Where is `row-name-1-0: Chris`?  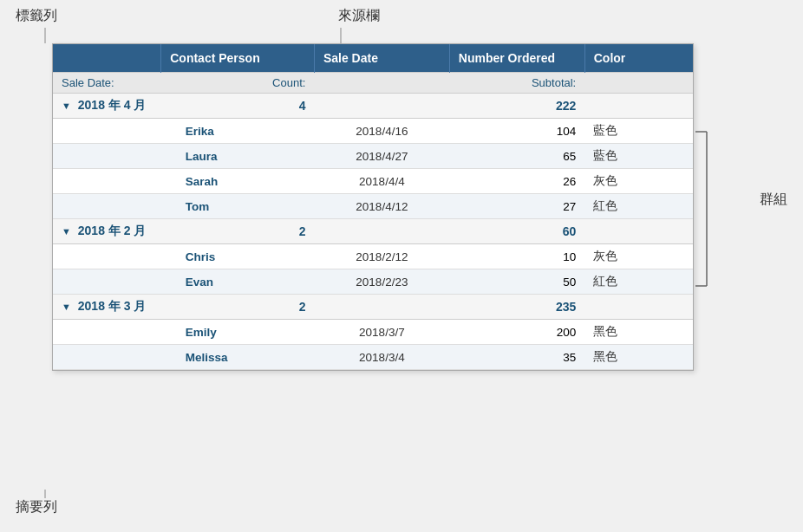 row-name-1-0: Chris is located at coordinates (238, 256).